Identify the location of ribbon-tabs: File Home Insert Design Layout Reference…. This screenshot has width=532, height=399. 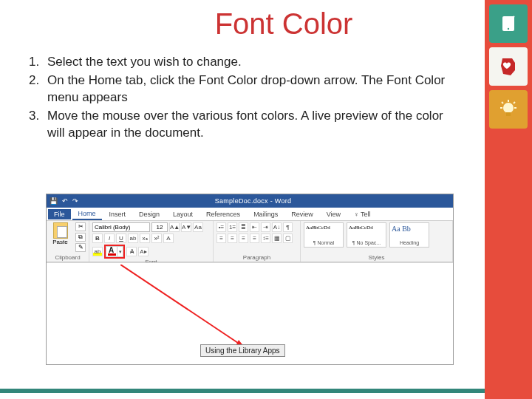
(250, 214).